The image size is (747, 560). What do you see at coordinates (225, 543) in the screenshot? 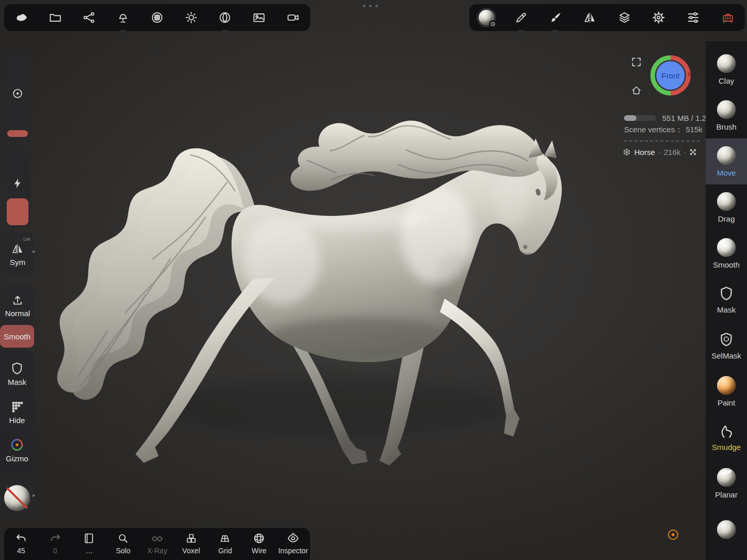
I see `grid-button: Grid` at bounding box center [225, 543].